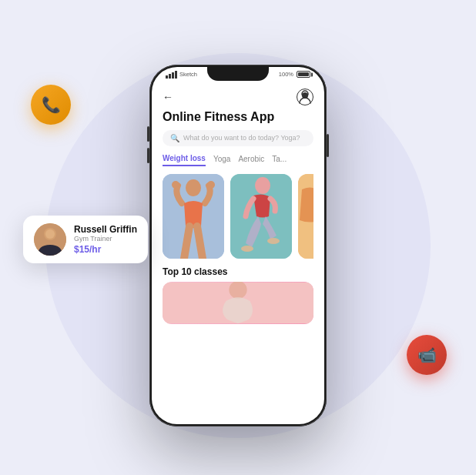  Describe the element at coordinates (106, 239) in the screenshot. I see `trainer-role: Gym Trainer` at that location.